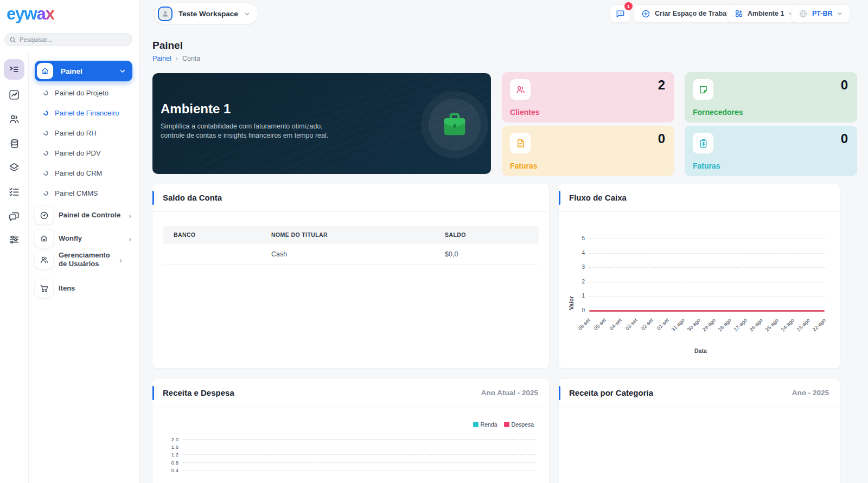 This screenshot has width=868, height=483. What do you see at coordinates (247, 14) in the screenshot?
I see `chevron-down-icon` at bounding box center [247, 14].